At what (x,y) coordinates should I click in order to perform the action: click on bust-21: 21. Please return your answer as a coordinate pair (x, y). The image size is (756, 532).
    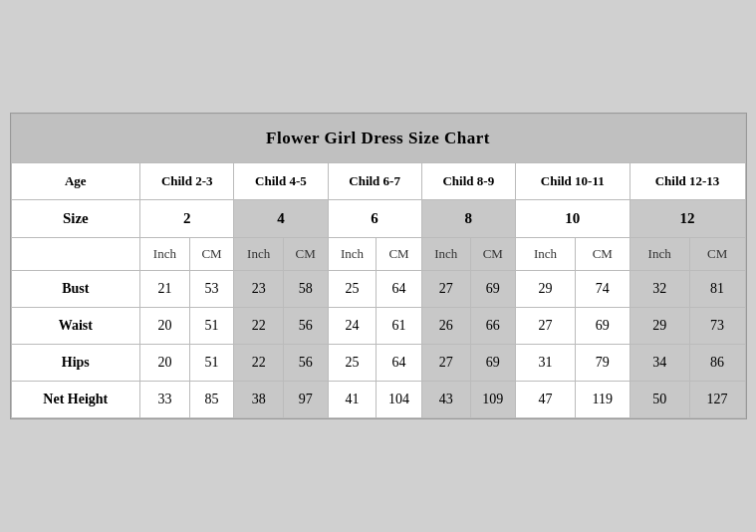
    Looking at the image, I should click on (165, 289).